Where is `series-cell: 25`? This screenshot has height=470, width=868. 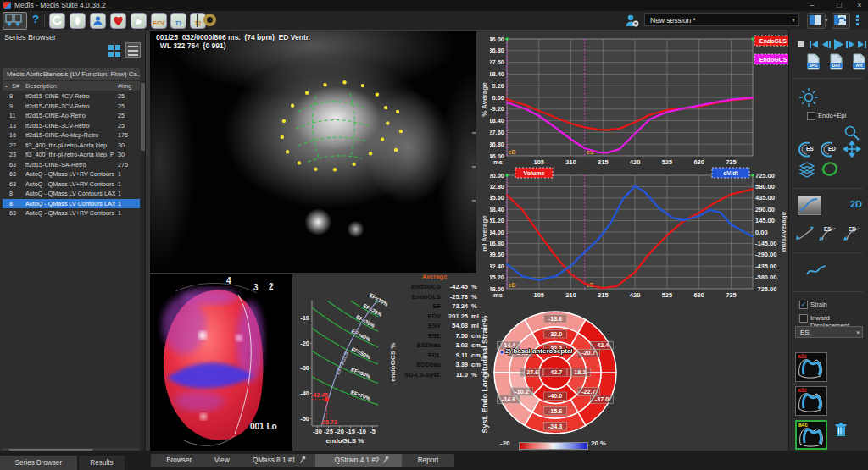
series-cell: 25 is located at coordinates (121, 97).